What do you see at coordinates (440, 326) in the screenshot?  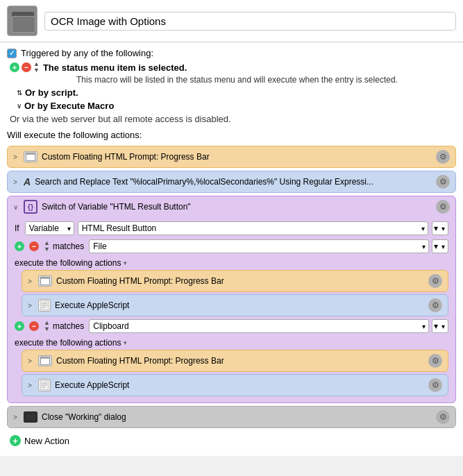 I see `match-select-2: ▾` at bounding box center [440, 326].